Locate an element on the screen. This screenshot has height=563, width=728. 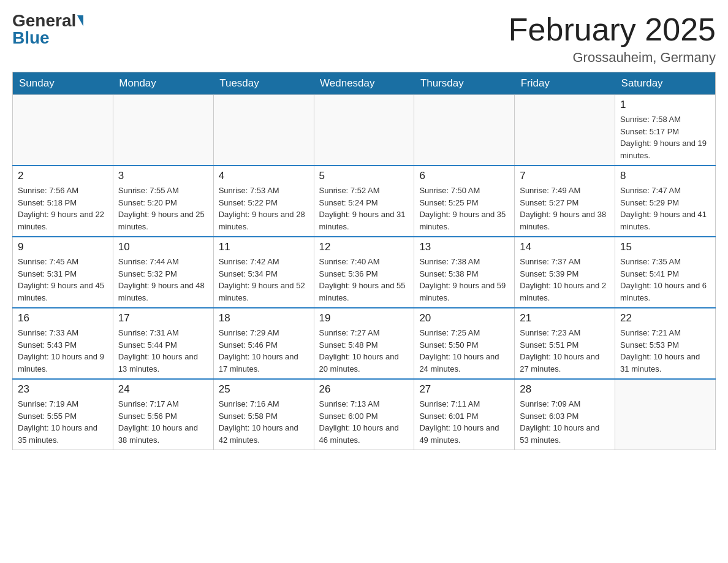
calendar-cell: 19Sunrise: 7:27 AMSunset: 5:48 PMDayligh… is located at coordinates (364, 343).